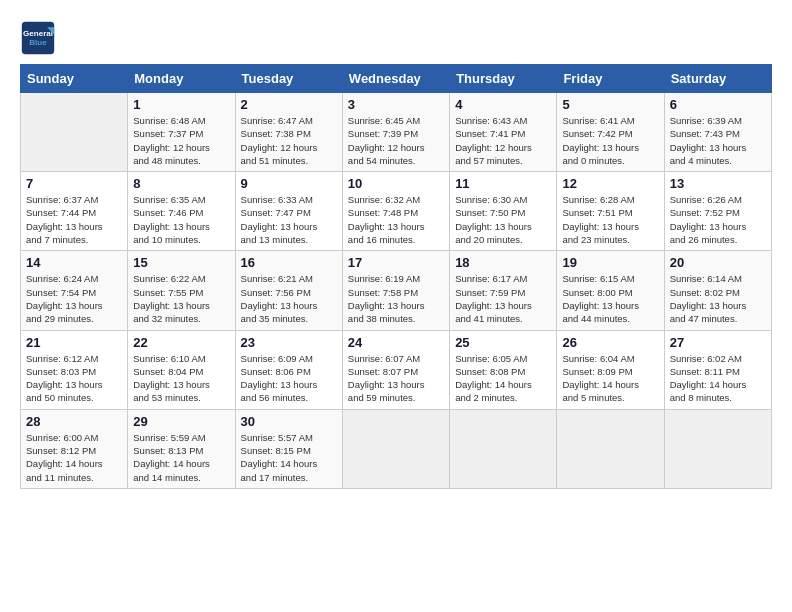  Describe the element at coordinates (182, 132) in the screenshot. I see `calendar-cell: 1Sunrise: 6:48 AM Sunset: 7:37 PM Daylig…` at that location.